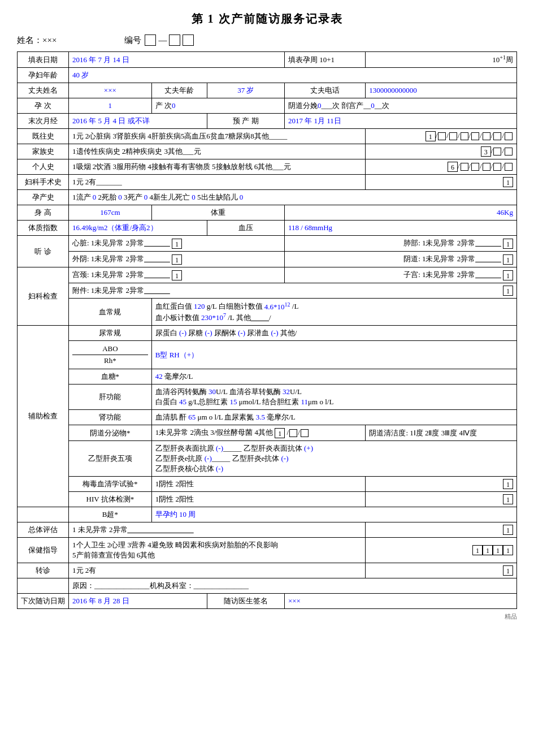  I want to click on vaginal-discharge-label: 阴道分泌物*, so click(111, 433).